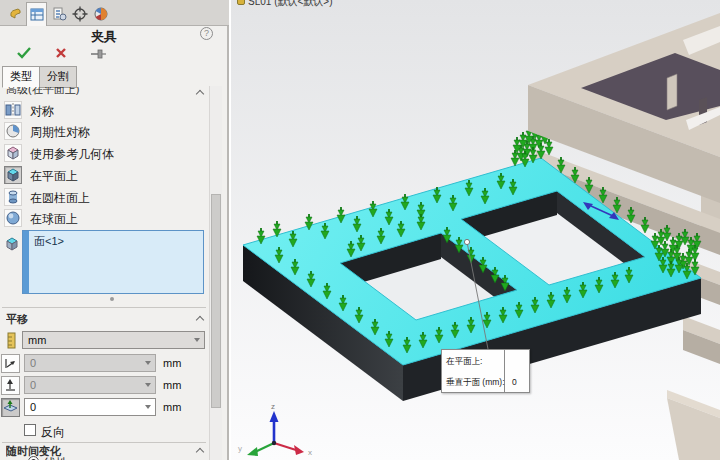 This screenshot has height=460, width=720. What do you see at coordinates (13, 153) in the screenshot?
I see `reference-geometry-icon` at bounding box center [13, 153].